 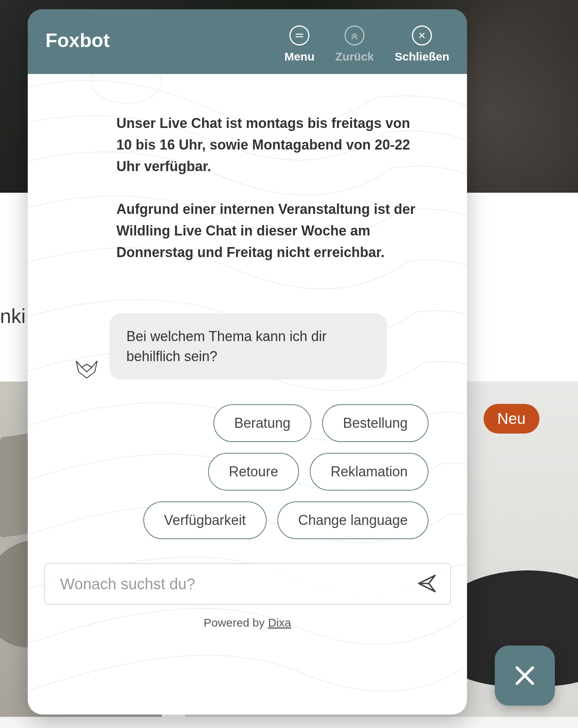 I want to click on menu-icon, so click(x=299, y=35).